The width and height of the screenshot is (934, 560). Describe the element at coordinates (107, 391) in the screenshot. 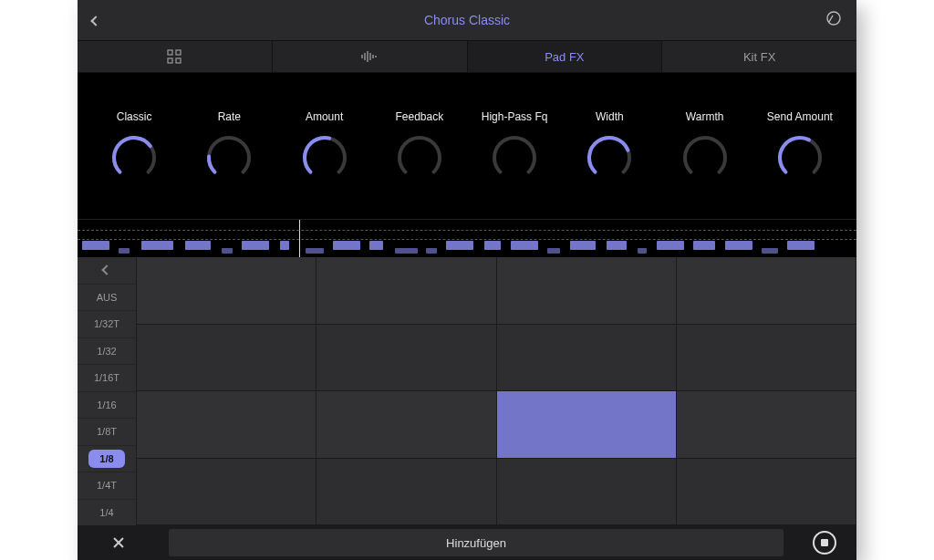

I see `quantize-sidebar: AUS1/32T1/321/16T1/161/8T1/81/4T1/4` at that location.